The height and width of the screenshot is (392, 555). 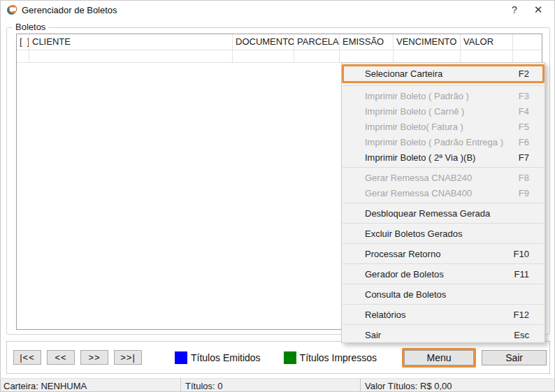 What do you see at coordinates (524, 127) in the screenshot?
I see `menu-item-shortcut: F5` at bounding box center [524, 127].